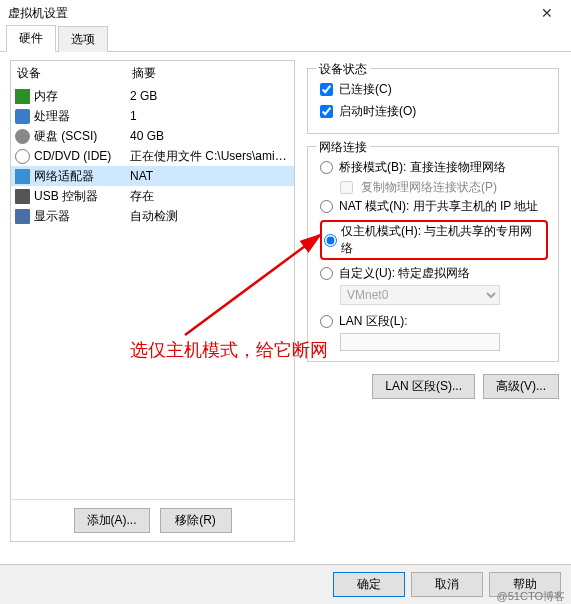 This screenshot has height=604, width=571. I want to click on tab-hardware: 硬件, so click(31, 38).